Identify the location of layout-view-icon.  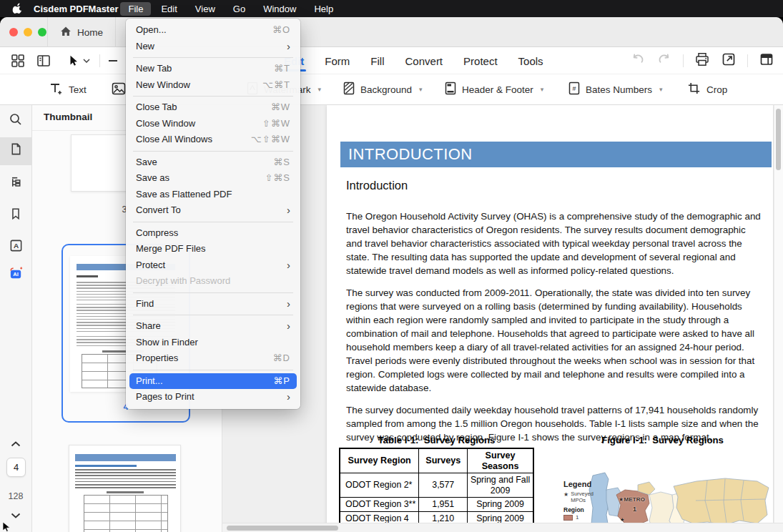
(767, 61).